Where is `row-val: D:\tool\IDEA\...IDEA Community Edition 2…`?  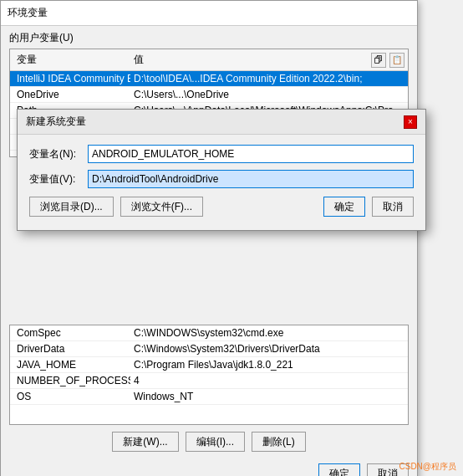
row-val: D:\tool\IDEA\...IDEA Community Edition 2… is located at coordinates (267, 79).